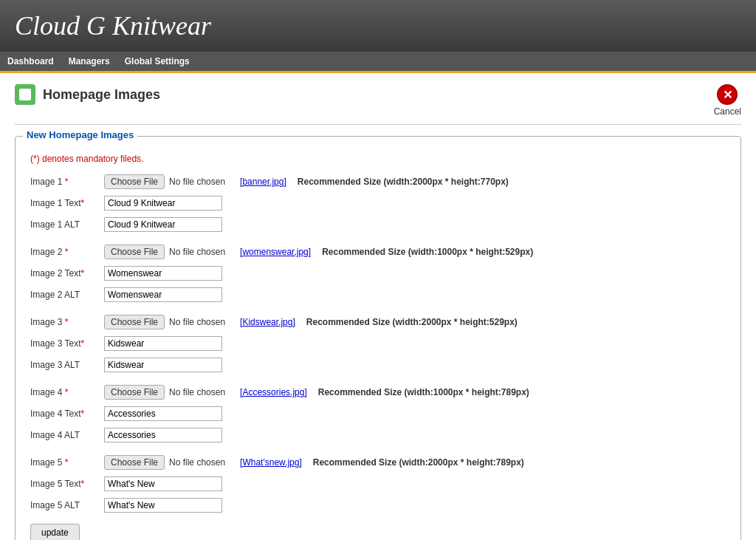 Image resolution: width=756 pixels, height=540 pixels. What do you see at coordinates (83, 273) in the screenshot?
I see `image-2-text-required-star: *` at bounding box center [83, 273].